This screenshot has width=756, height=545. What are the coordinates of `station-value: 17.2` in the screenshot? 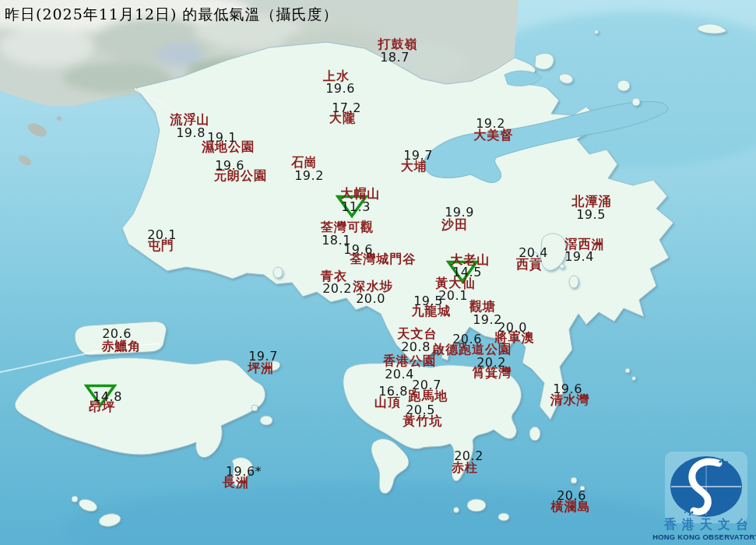 It's located at (346, 108).